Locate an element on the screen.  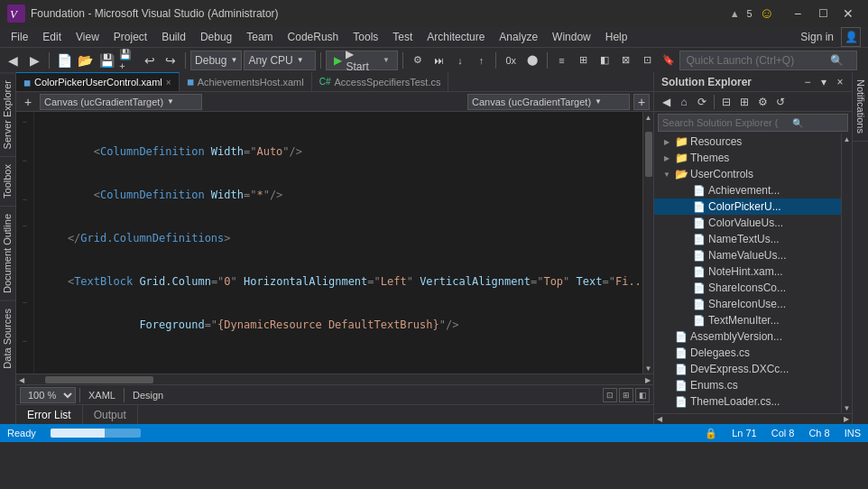
start-button: ▶ ▶ Start ▼ is located at coordinates (361, 60).